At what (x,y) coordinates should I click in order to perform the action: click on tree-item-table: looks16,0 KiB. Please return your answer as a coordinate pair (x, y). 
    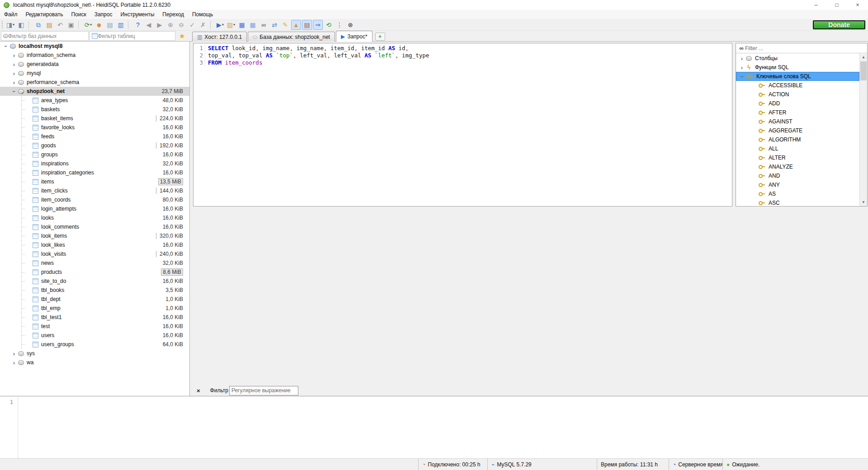
    Looking at the image, I should click on (95, 218).